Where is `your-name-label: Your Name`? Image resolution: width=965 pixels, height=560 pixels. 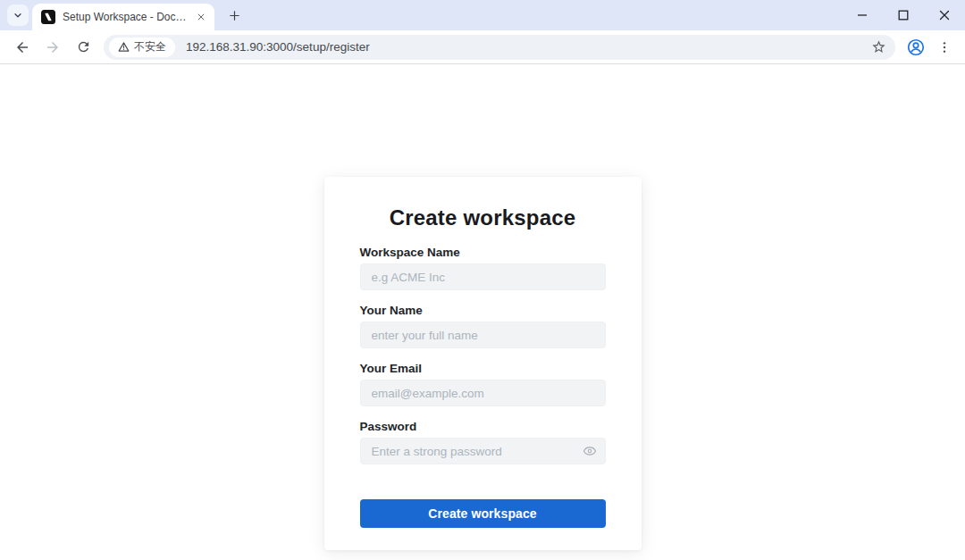 your-name-label: Your Name is located at coordinates (482, 311).